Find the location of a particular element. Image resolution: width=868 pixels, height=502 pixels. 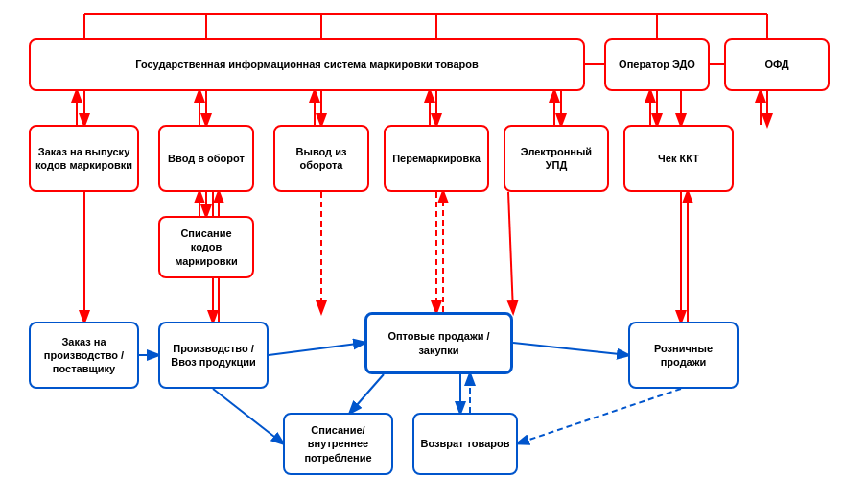

chek-kkt-box: Чек ККТ is located at coordinates (679, 158).